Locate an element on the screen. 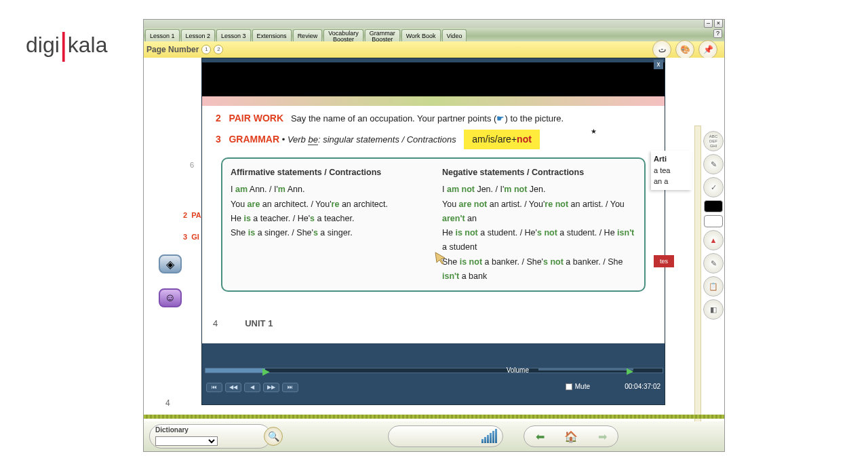 The height and width of the screenshot is (475, 868). star-icon: ★ is located at coordinates (594, 132).